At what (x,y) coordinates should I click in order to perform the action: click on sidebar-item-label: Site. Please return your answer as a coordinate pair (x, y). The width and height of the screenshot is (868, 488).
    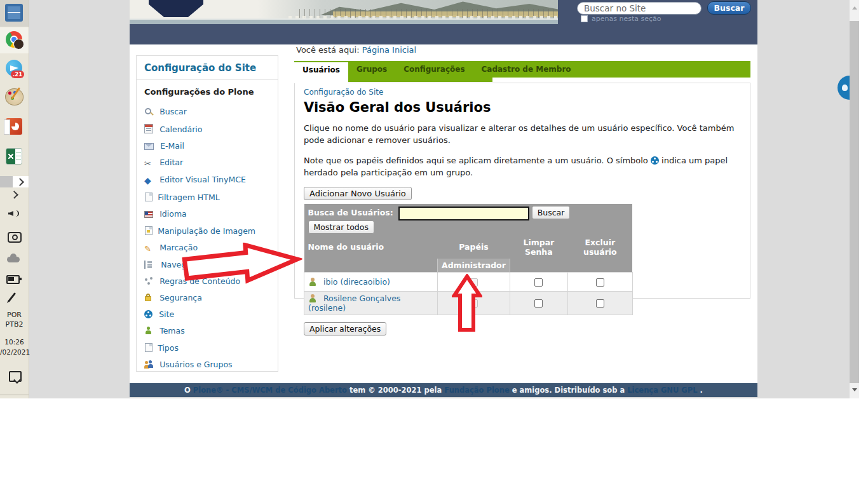
    Looking at the image, I should click on (166, 314).